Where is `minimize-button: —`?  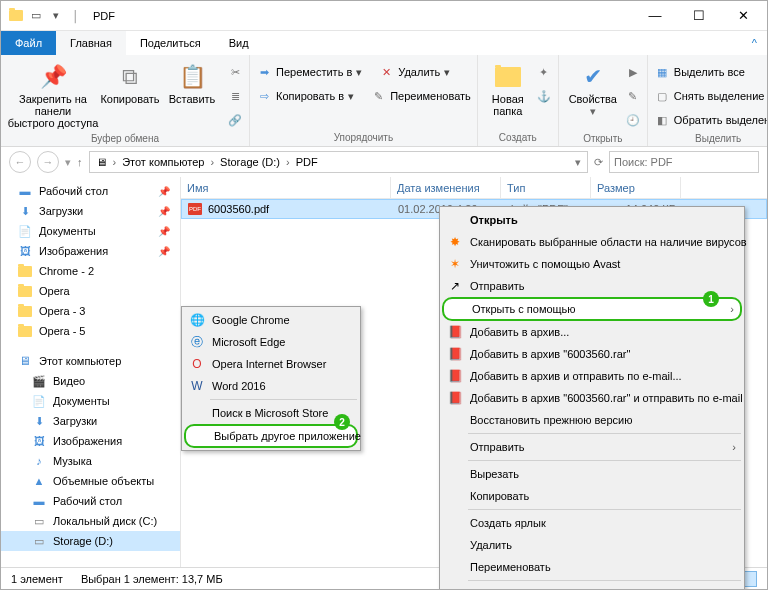
minimize-button: — is located at coordinates (655, 16).